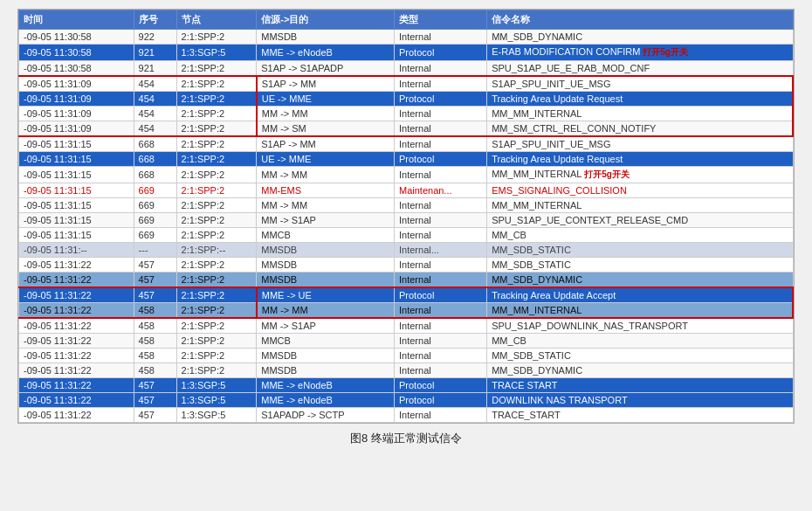 Image resolution: width=812 pixels, height=511 pixels. I want to click on col-info: Tracking Area Update Accept, so click(640, 295).